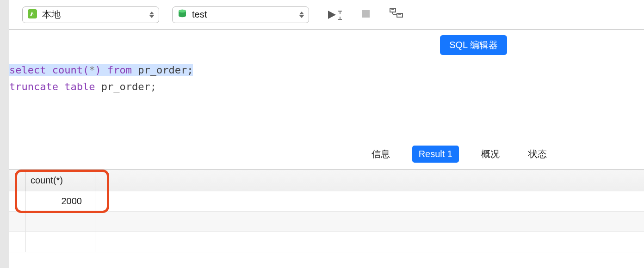 The width and height of the screenshot is (644, 268). Describe the element at coordinates (199, 15) in the screenshot. I see `database-label: test` at that location.